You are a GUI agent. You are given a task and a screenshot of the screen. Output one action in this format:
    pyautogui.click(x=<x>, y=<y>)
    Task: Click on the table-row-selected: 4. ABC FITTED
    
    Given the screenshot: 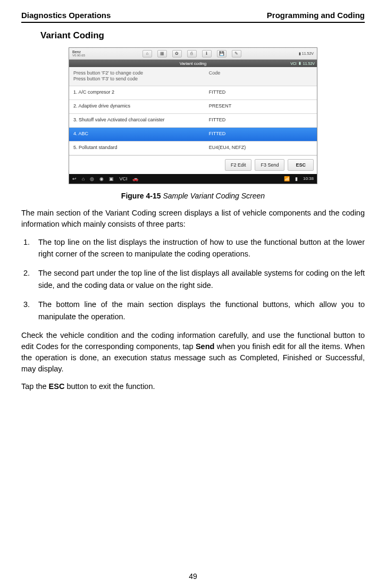 What is the action you would take?
    pyautogui.click(x=193, y=135)
    